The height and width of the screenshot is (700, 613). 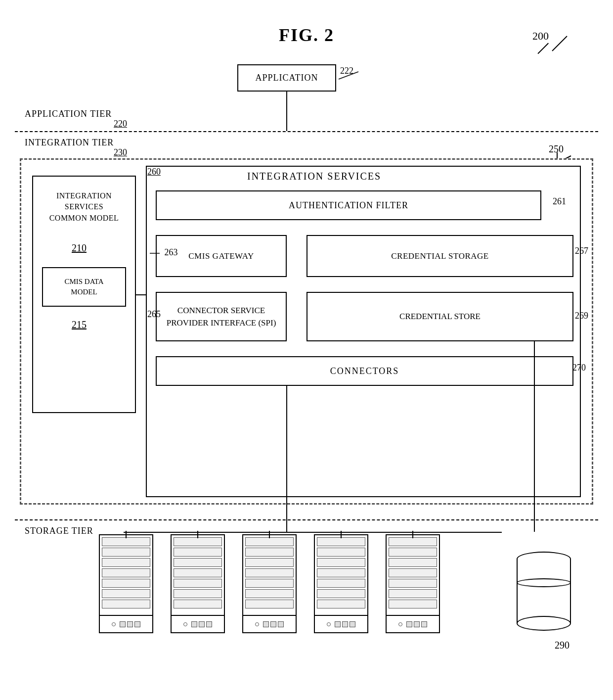 I want to click on cred-storage-box: CREDENTIAL STORAGE, so click(x=440, y=256).